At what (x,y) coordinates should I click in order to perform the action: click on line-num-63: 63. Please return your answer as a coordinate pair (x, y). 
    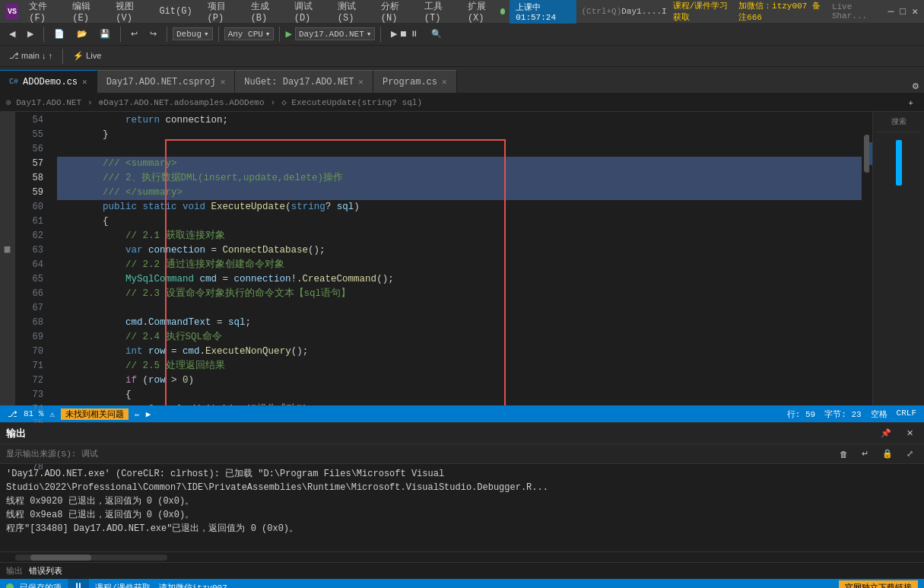
    Looking at the image, I should click on (29, 251).